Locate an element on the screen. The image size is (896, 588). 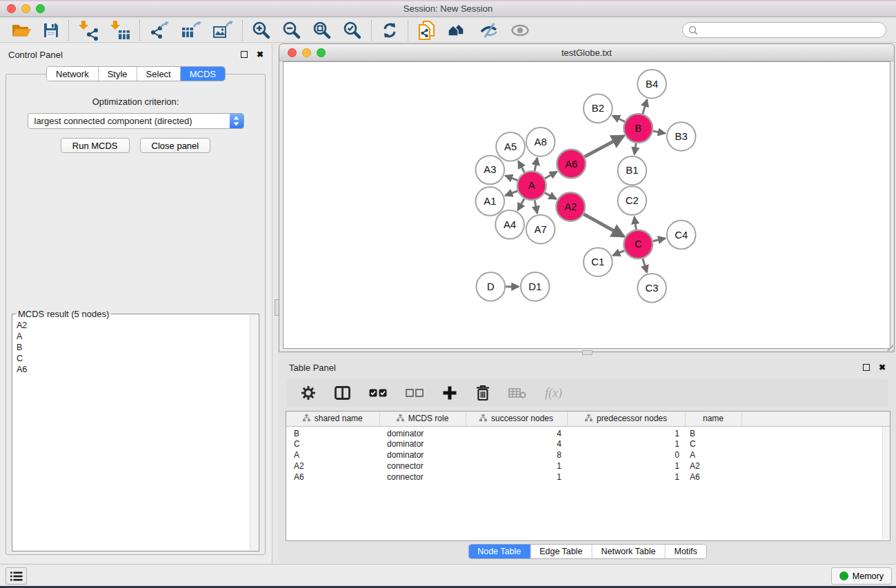
graph-node-A8: A8 is located at coordinates (541, 142).